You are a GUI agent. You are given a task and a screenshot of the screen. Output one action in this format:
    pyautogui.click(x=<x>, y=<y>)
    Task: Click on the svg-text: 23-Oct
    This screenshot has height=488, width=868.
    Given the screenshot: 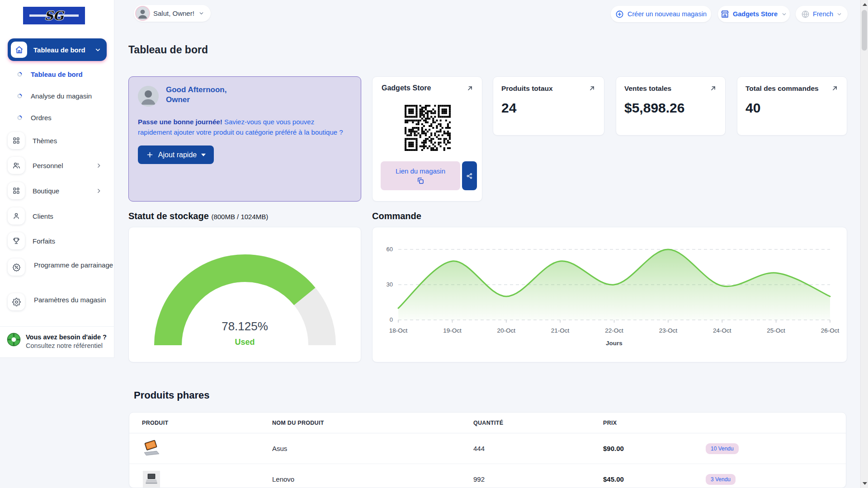 What is the action you would take?
    pyautogui.click(x=668, y=331)
    